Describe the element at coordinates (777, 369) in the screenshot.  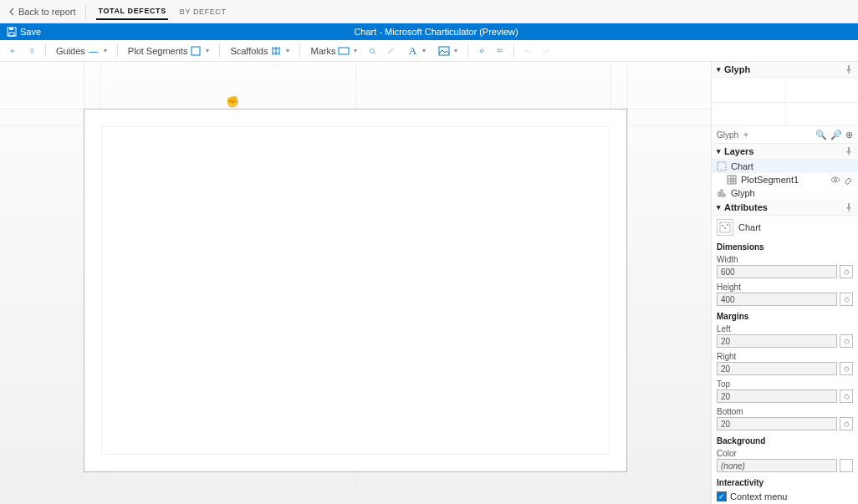
I see `margin-right-input` at that location.